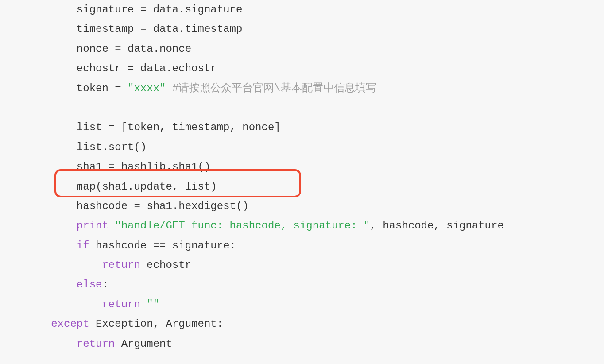  What do you see at coordinates (147, 89) in the screenshot?
I see `string-literal: "xxxx"` at bounding box center [147, 89].